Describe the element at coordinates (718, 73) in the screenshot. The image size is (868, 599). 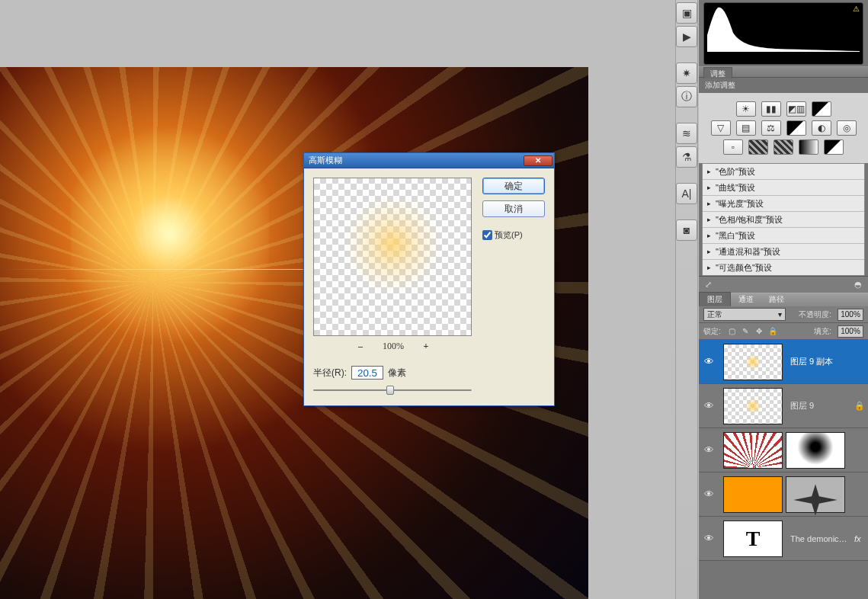
I see `adjustments-tab: 调整` at that location.